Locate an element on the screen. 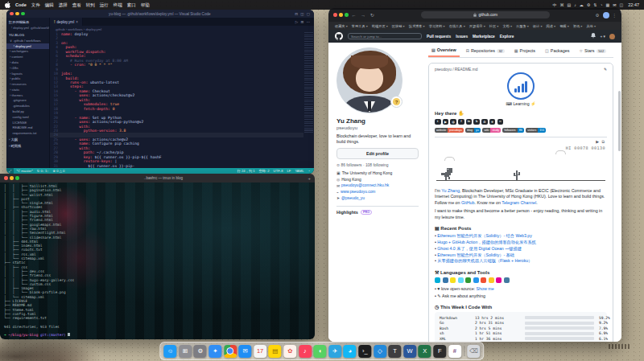  bookmark-folder: 其他 is located at coordinates (591, 26).